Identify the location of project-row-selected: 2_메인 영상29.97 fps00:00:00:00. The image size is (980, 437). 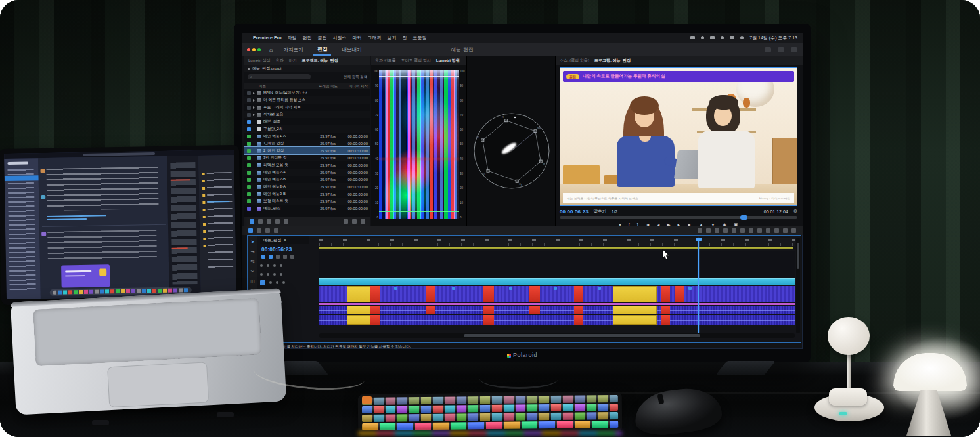
(307, 151).